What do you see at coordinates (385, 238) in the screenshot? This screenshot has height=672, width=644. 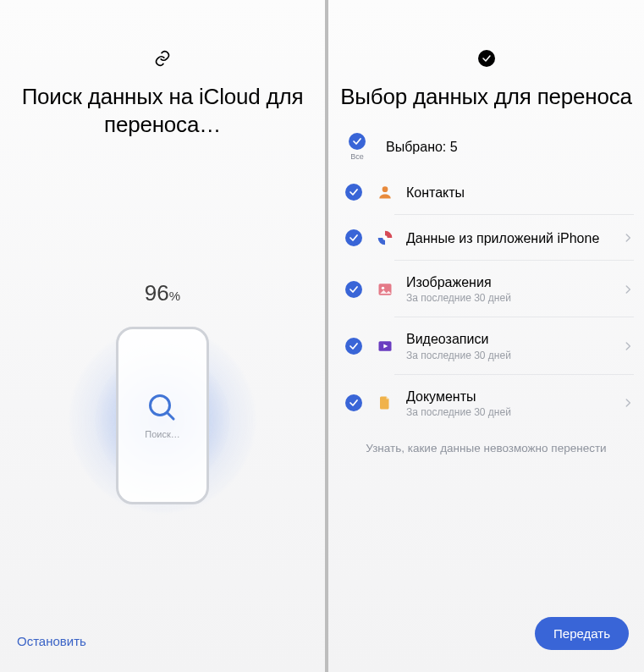 I see `app-data-icon` at bounding box center [385, 238].